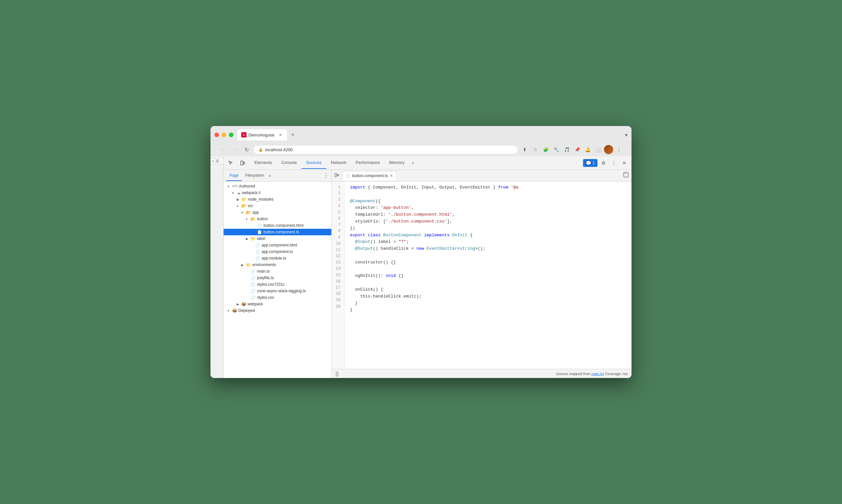 This screenshot has height=504, width=842. Describe the element at coordinates (277, 199) in the screenshot. I see `tree-node-modules: ▶ 📁 node_modules` at that location.